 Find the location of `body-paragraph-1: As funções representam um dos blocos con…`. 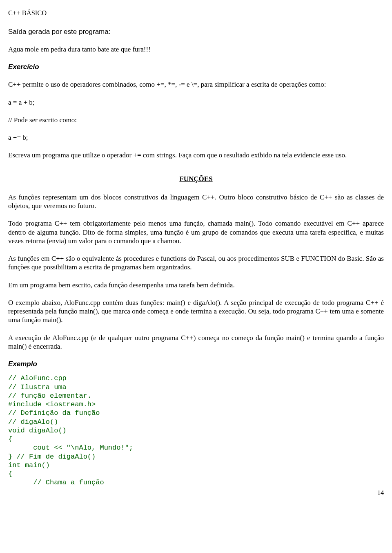

body-paragraph-1: As funções representam um dos blocos con… is located at coordinates (196, 202).